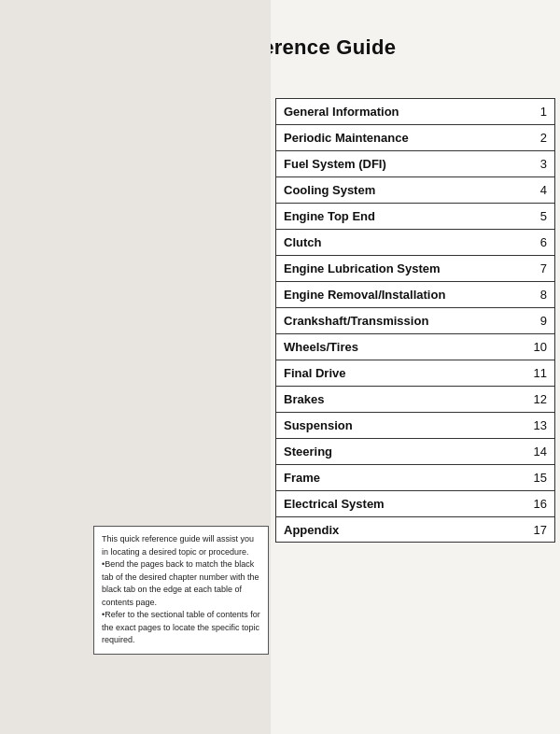  I want to click on toc-item: Clutch6, so click(415, 242).